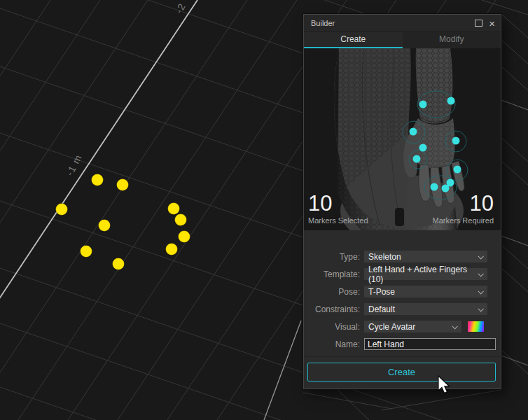 The height and width of the screenshot is (420, 528). I want to click on panel-title: Builder, so click(323, 23).